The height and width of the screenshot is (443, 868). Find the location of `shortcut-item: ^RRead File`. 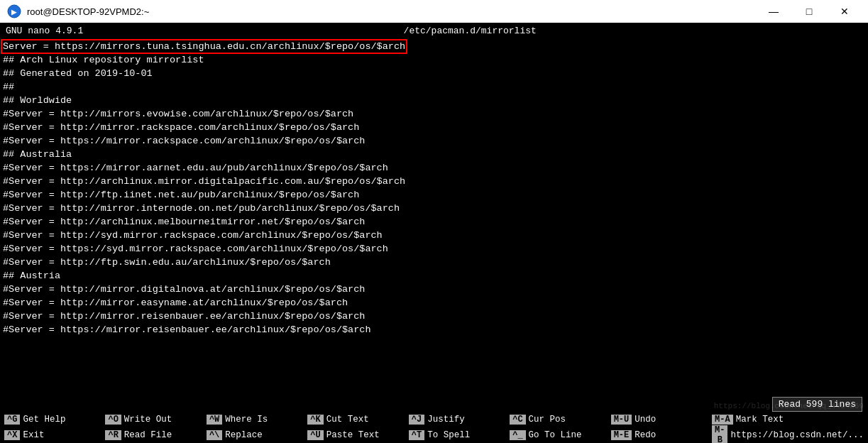

shortcut-item: ^RRead File is located at coordinates (151, 435).